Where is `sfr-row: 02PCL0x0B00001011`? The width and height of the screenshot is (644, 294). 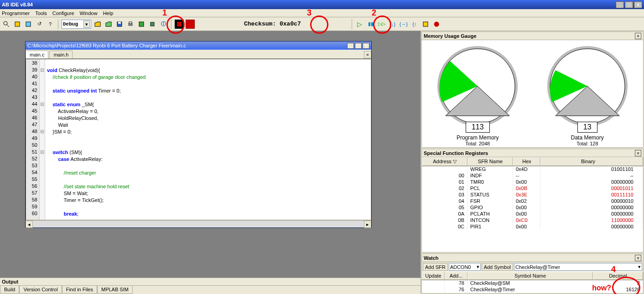
sfr-row: 02PCL0x0B00001011 is located at coordinates (533, 189).